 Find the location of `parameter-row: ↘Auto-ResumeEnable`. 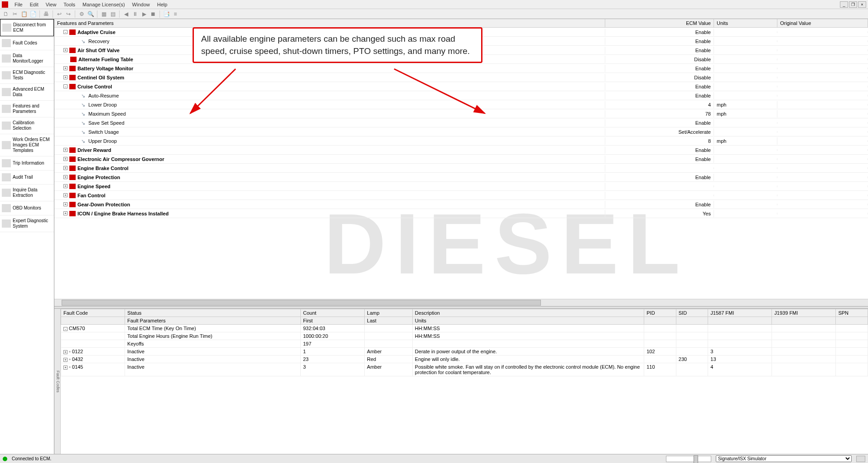

parameter-row: ↘Auto-ResumeEnable is located at coordinates (461, 96).